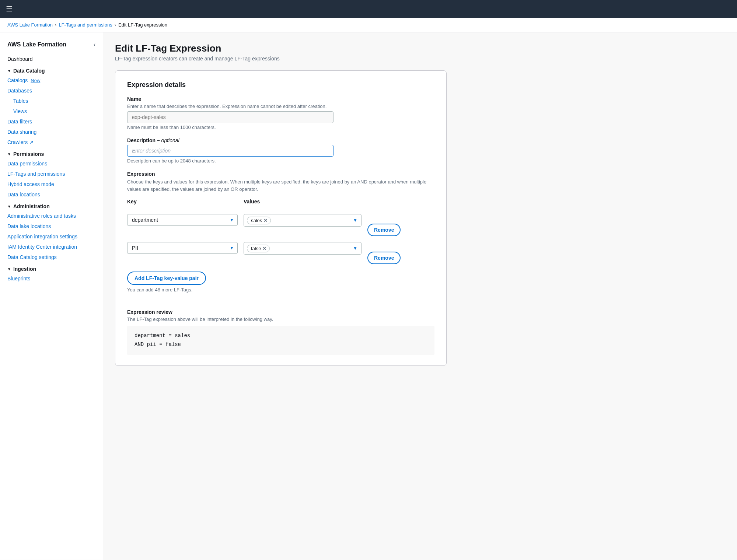 This screenshot has height=560, width=737. I want to click on page-subtitle: LF-Tag expression creators can create an…, so click(420, 59).